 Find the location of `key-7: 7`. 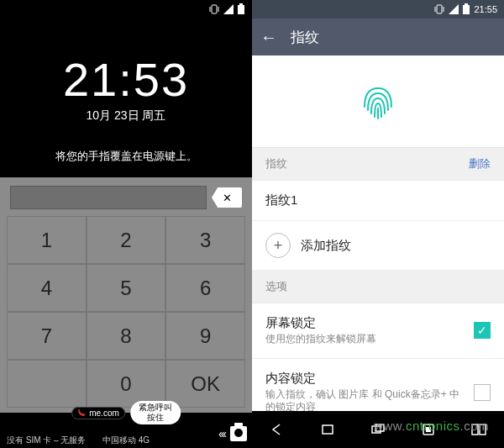

key-7: 7 is located at coordinates (47, 336).